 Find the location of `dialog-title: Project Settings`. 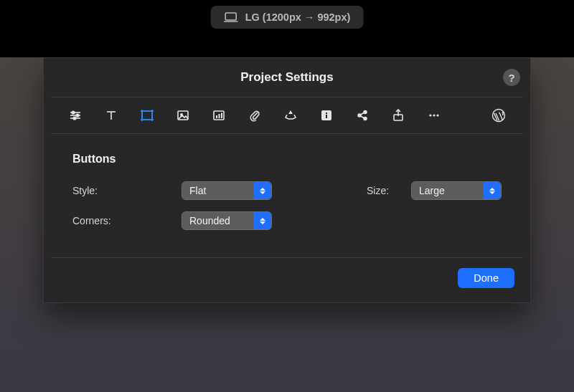

dialog-title: Project Settings is located at coordinates (287, 77).